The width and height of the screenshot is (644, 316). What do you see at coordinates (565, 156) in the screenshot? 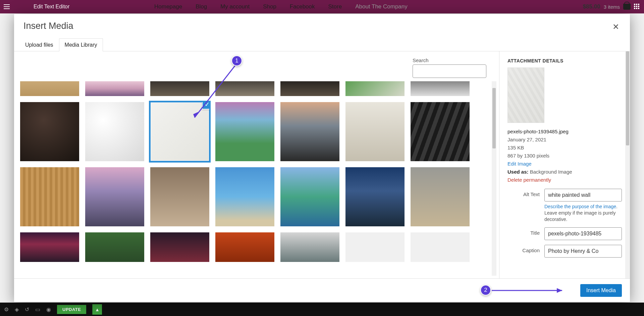
I see `attachment-info: pexels-photo-1939485.jpeg January 27, 20…` at bounding box center [565, 156].